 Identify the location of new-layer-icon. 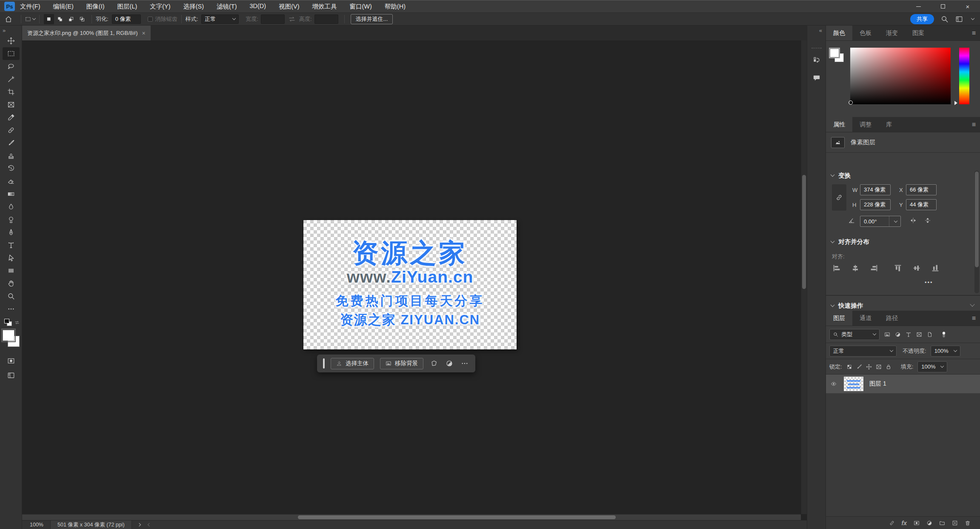
(955, 523).